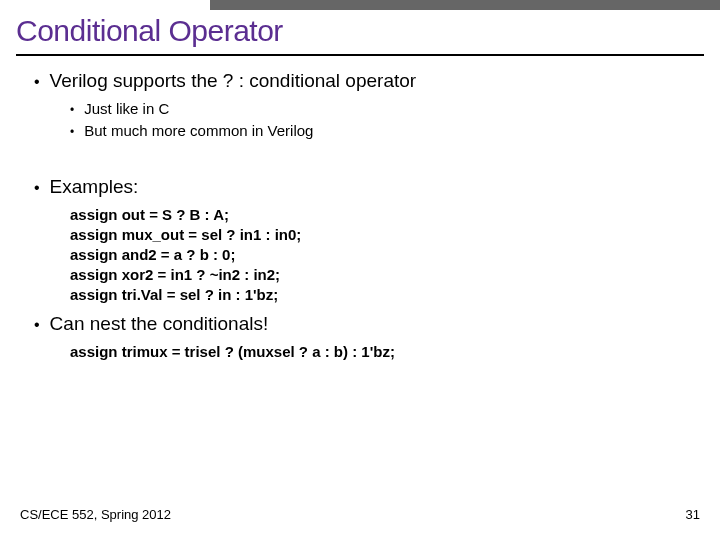 The image size is (720, 540). I want to click on bullet-text: Examples:, so click(94, 187).